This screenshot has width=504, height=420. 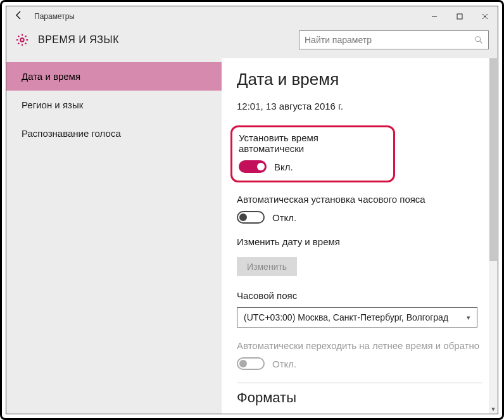 What do you see at coordinates (360, 106) in the screenshot?
I see `current-datetime: 12:01, 13 августа 2016 г.` at bounding box center [360, 106].